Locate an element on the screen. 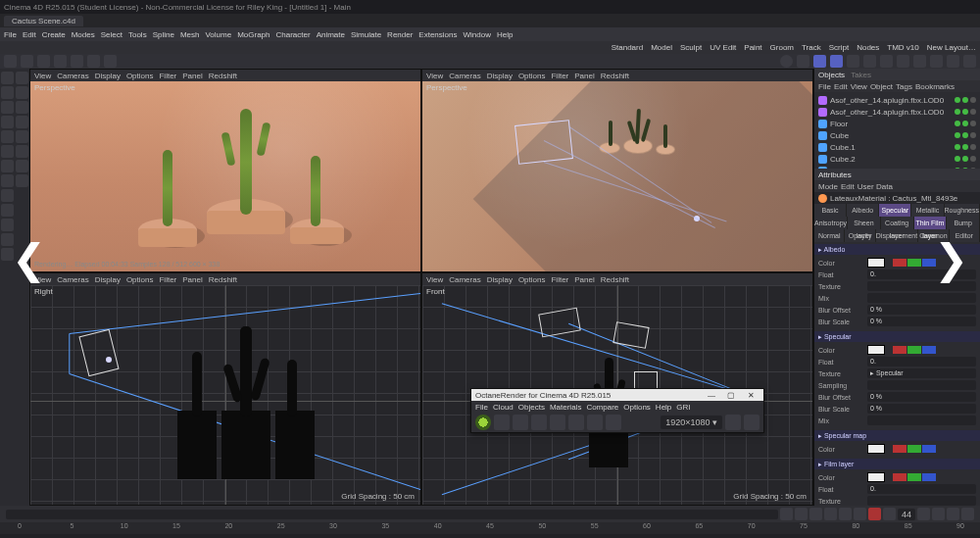 The image size is (980, 538). menu-modes: Modes is located at coordinates (83, 35).